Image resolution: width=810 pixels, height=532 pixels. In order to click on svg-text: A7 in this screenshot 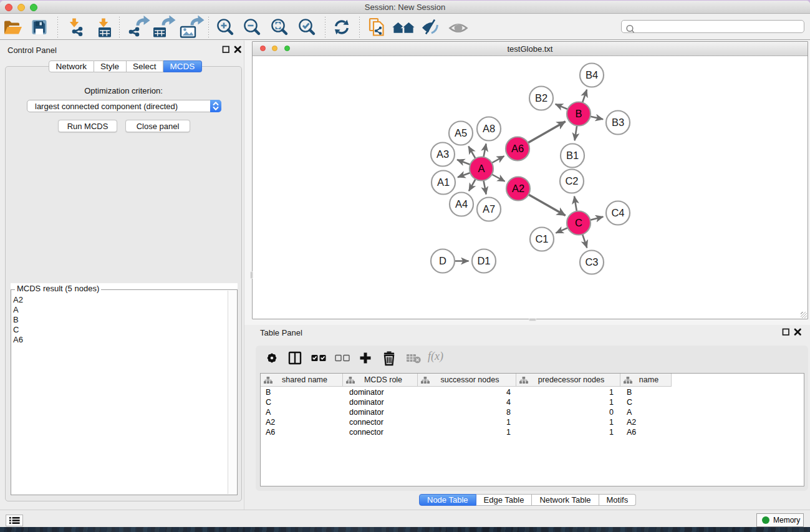, I will do `click(489, 209)`.